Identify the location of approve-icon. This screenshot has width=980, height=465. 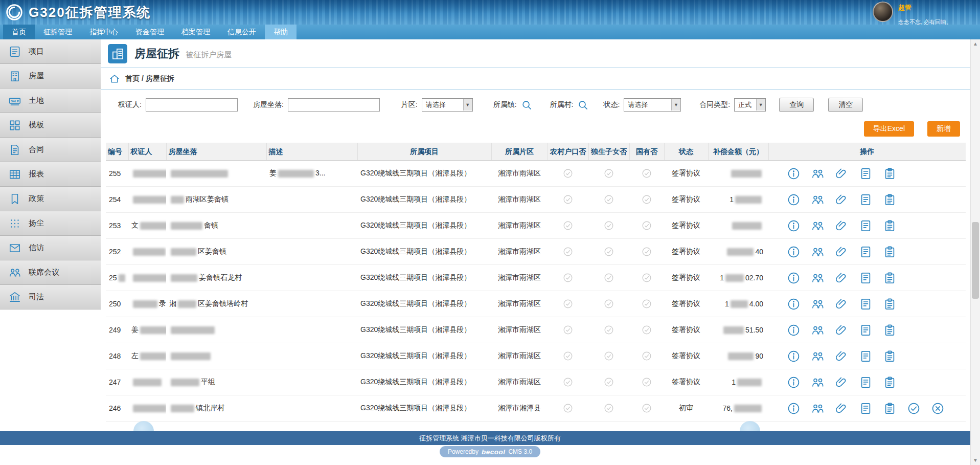
(914, 408).